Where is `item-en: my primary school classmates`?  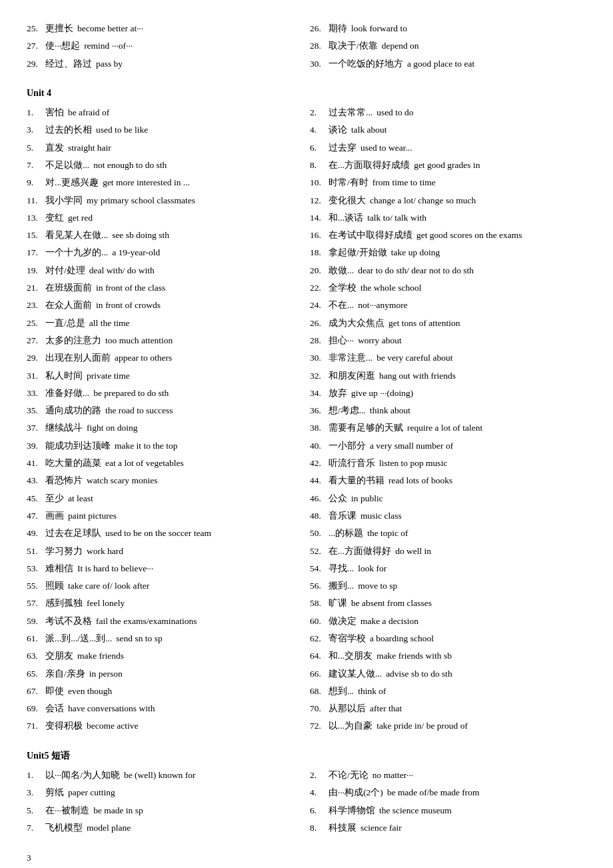
item-en: my primary school classmates is located at coordinates (141, 201).